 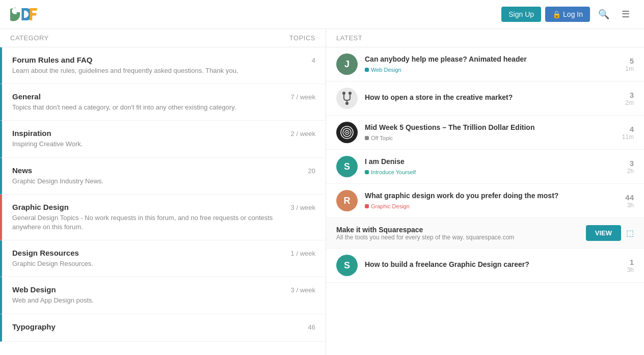 What do you see at coordinates (630, 95) in the screenshot?
I see `topic-replies: 3` at bounding box center [630, 95].